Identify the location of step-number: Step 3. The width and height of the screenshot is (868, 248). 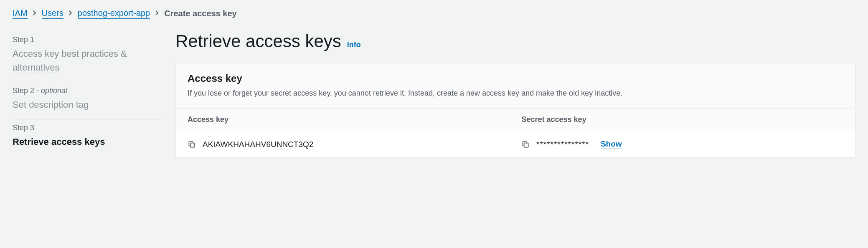
(23, 128).